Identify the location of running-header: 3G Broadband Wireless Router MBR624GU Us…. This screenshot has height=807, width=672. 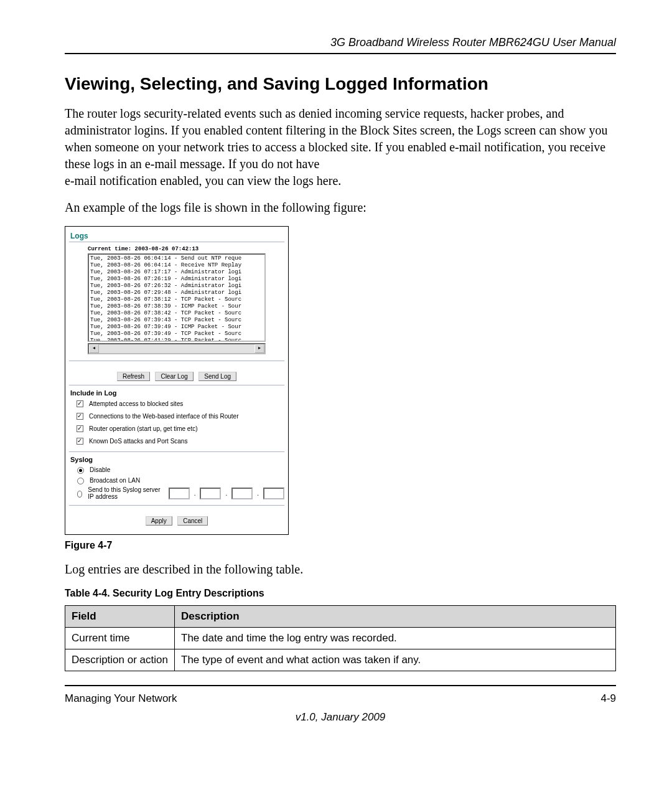
(340, 42).